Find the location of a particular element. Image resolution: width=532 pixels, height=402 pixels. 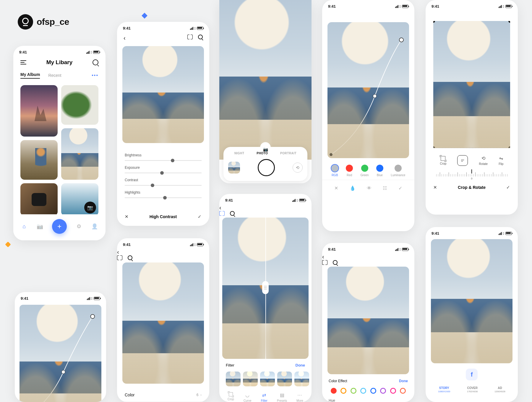

nav-camera: 📷 is located at coordinates (40, 226).